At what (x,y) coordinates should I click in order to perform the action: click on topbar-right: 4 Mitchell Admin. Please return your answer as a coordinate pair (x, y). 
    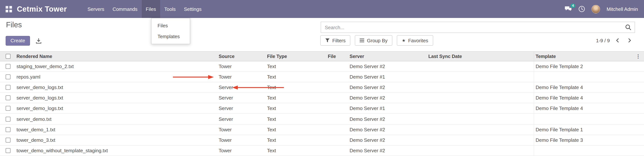
    Looking at the image, I should click on (604, 9).